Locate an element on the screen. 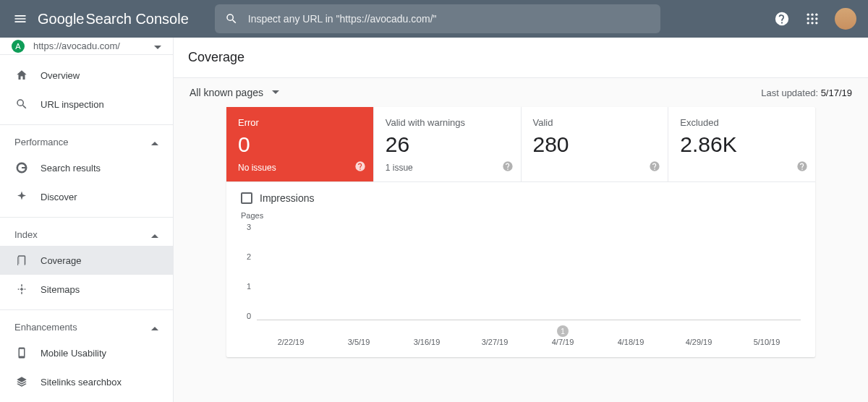 The image size is (868, 402). help-icon is located at coordinates (782, 19).